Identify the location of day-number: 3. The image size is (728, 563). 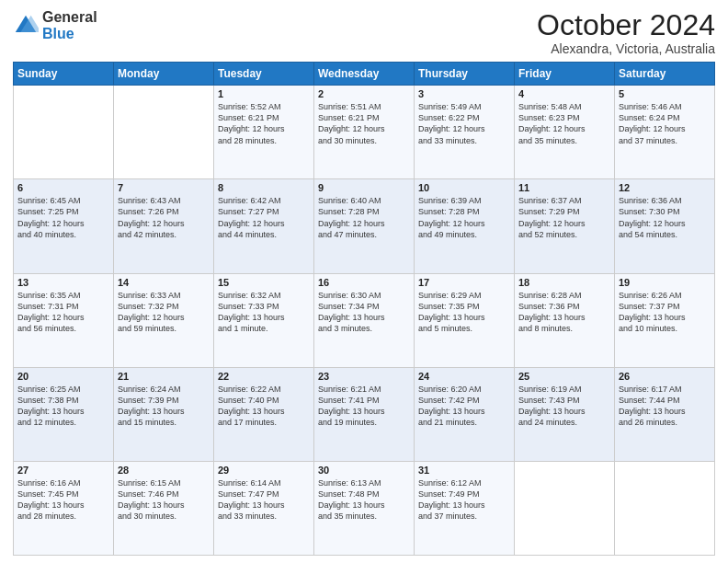
(464, 94).